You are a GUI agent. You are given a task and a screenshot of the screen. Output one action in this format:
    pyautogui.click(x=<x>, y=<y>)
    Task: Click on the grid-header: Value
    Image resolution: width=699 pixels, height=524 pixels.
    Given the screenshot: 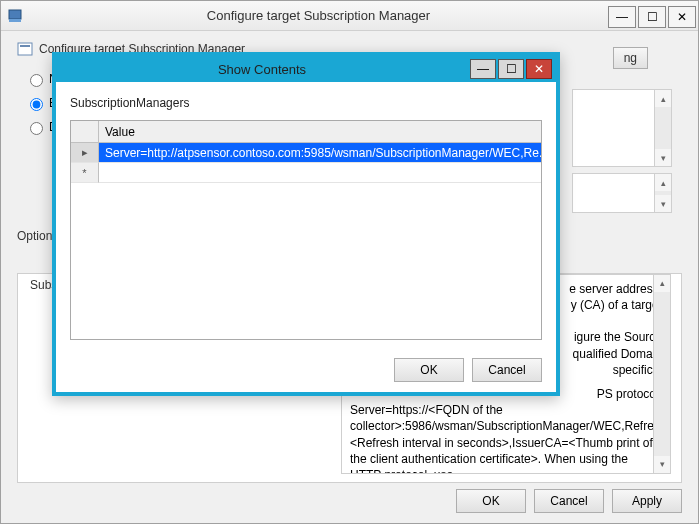 What is the action you would take?
    pyautogui.click(x=306, y=132)
    